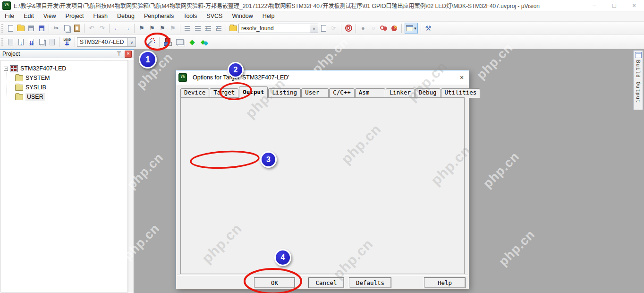  What do you see at coordinates (400, 93) in the screenshot?
I see `tab-linker: Linker` at bounding box center [400, 93].